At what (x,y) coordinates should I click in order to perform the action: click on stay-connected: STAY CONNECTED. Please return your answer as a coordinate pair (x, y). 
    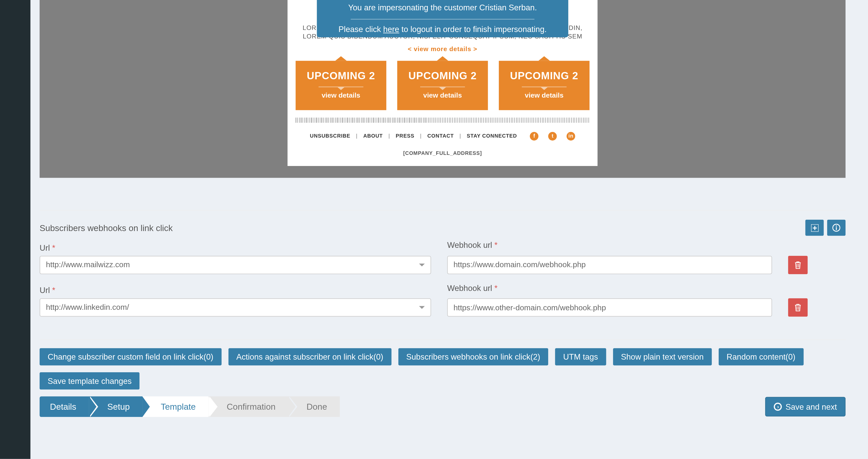
    Looking at the image, I should click on (492, 136).